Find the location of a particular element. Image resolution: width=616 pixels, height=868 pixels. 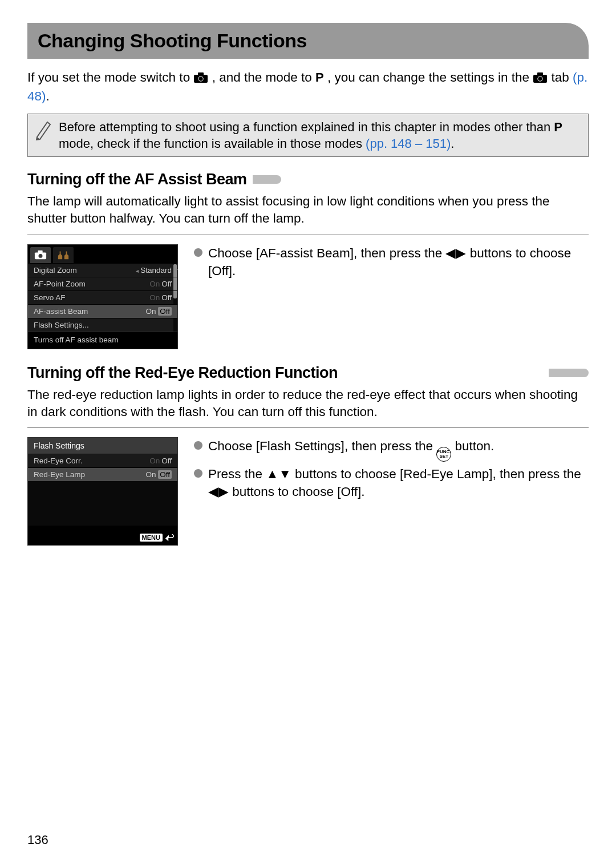

lcd2-menu-return: MENU is located at coordinates (157, 538).